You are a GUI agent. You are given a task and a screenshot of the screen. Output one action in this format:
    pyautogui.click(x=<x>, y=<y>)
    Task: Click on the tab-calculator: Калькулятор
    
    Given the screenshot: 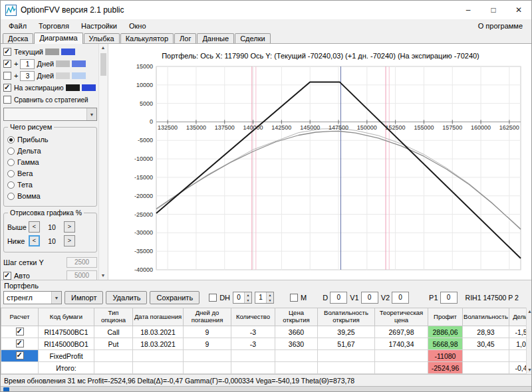 What is the action you would take?
    pyautogui.click(x=147, y=39)
    